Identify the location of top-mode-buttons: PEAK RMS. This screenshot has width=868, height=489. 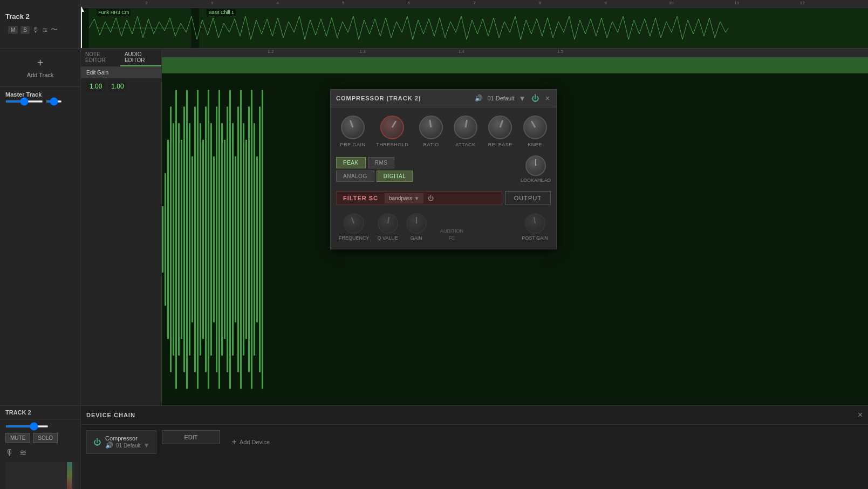
(374, 163).